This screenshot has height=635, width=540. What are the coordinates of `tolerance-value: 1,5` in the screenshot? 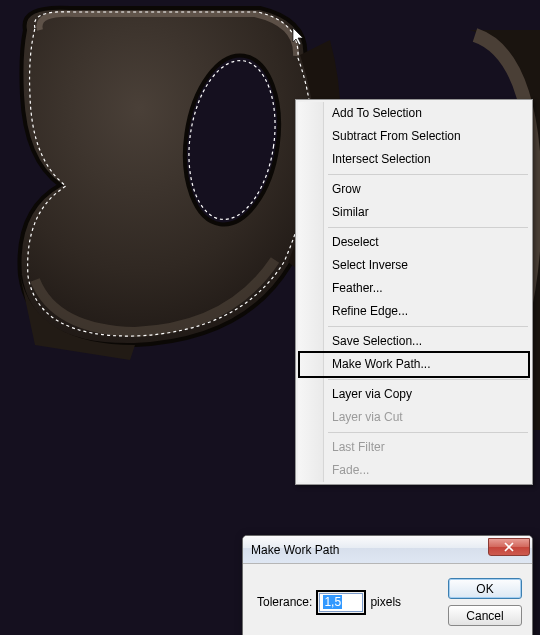 It's located at (332, 602).